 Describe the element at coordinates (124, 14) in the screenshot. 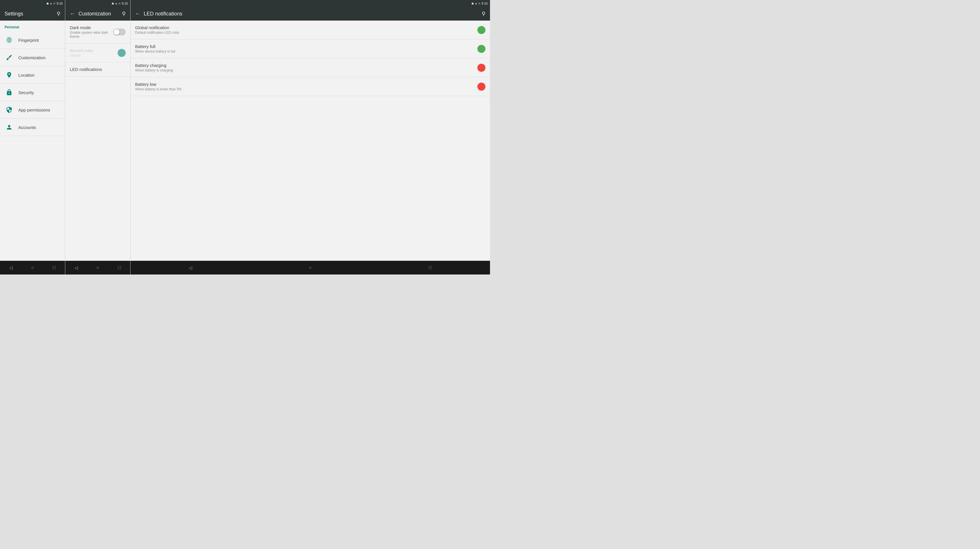

I see `search-icon-2: ⚲` at that location.